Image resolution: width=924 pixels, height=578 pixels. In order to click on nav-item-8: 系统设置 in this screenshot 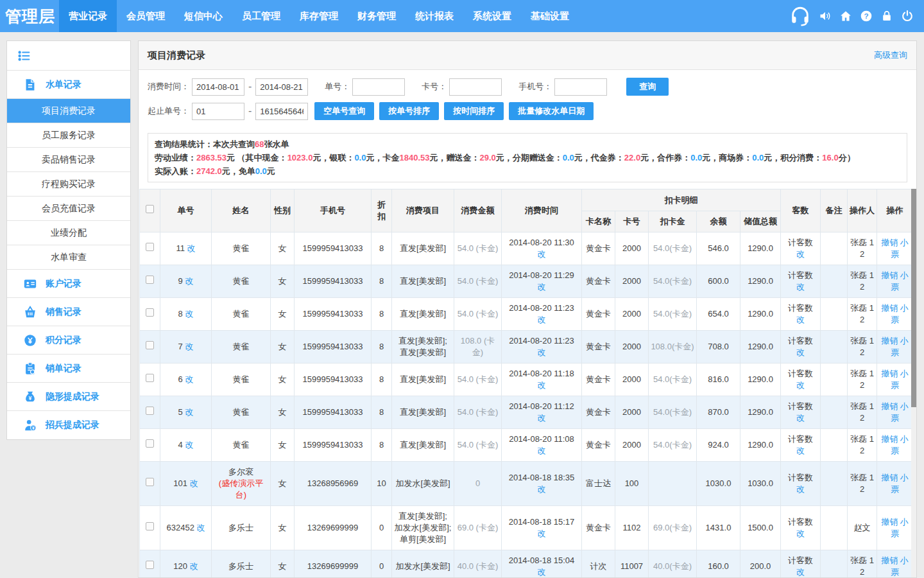, I will do `click(492, 16)`.